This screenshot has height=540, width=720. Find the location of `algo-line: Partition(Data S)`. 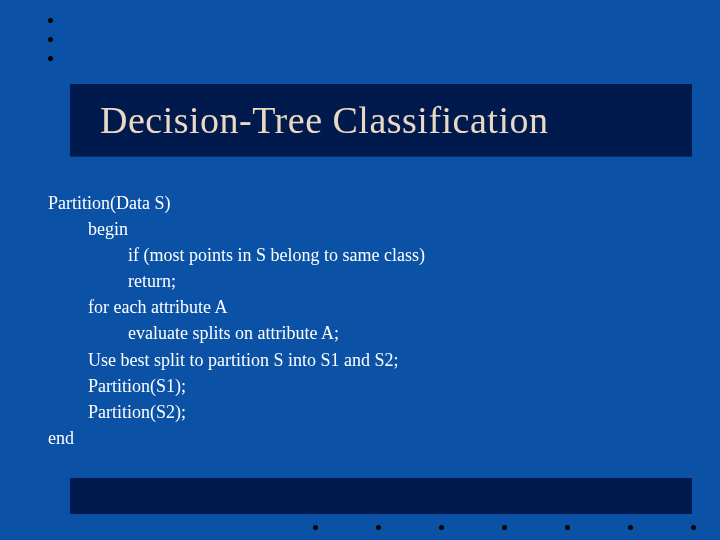

algo-line: Partition(Data S) is located at coordinates (364, 203).